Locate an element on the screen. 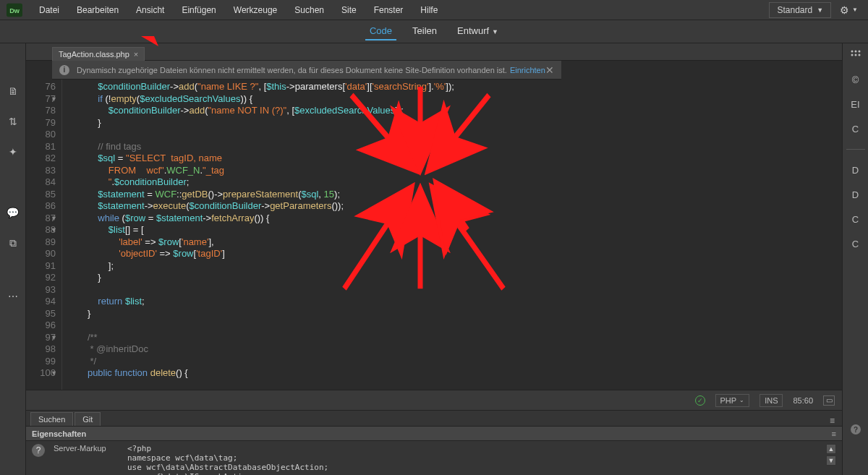 The height and width of the screenshot is (475, 868). code-line: $statement->execute($conditionBuilder->g… is located at coordinates (454, 207).